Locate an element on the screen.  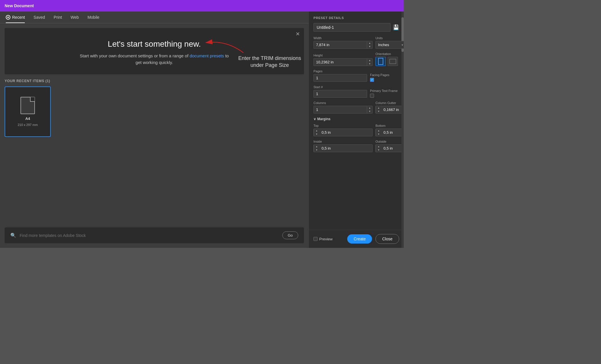
margin-bottom-increment-button: ▲ is located at coordinates (379, 131).